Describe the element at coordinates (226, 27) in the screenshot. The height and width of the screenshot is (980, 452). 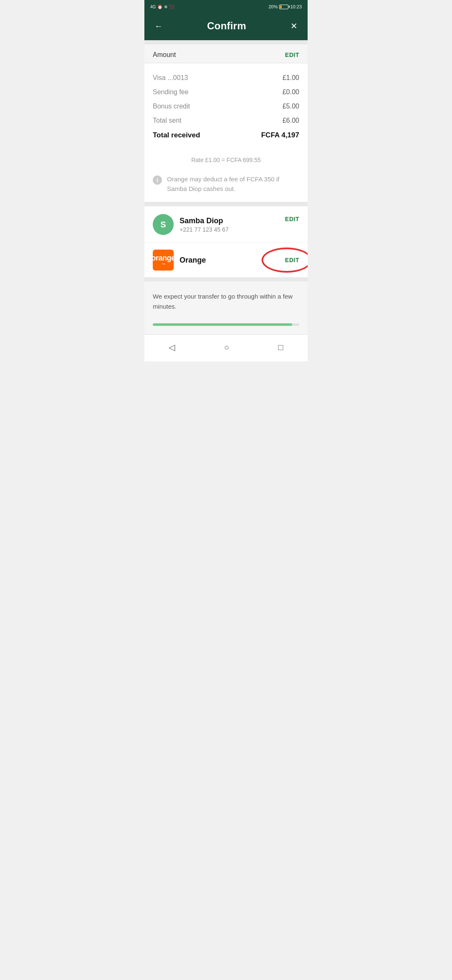
I see `header: ← Confirm ✕` at that location.